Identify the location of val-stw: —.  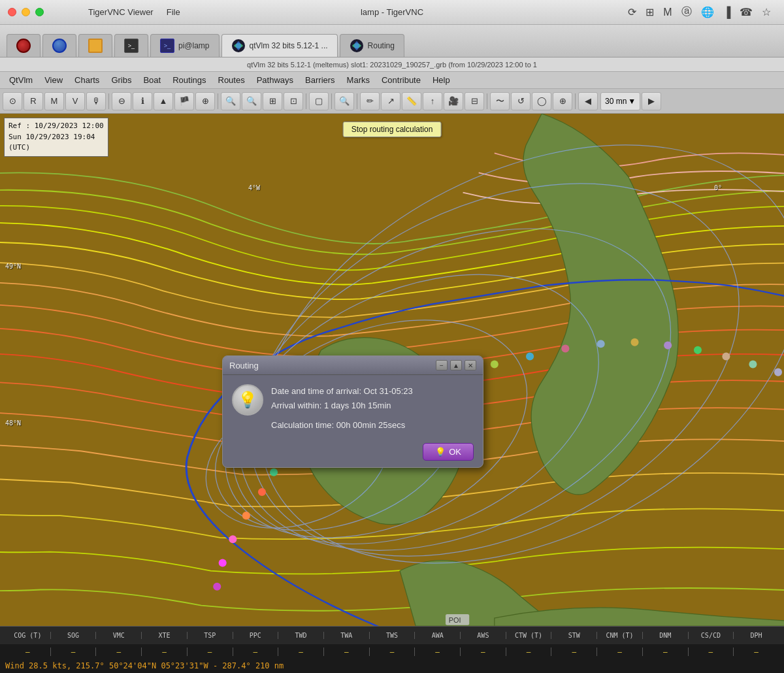
(574, 652).